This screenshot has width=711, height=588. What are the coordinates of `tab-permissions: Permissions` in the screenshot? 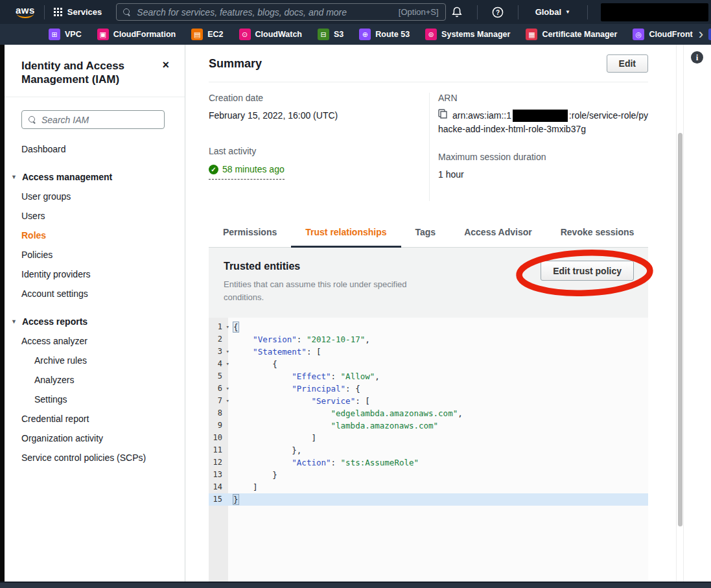 It's located at (250, 233).